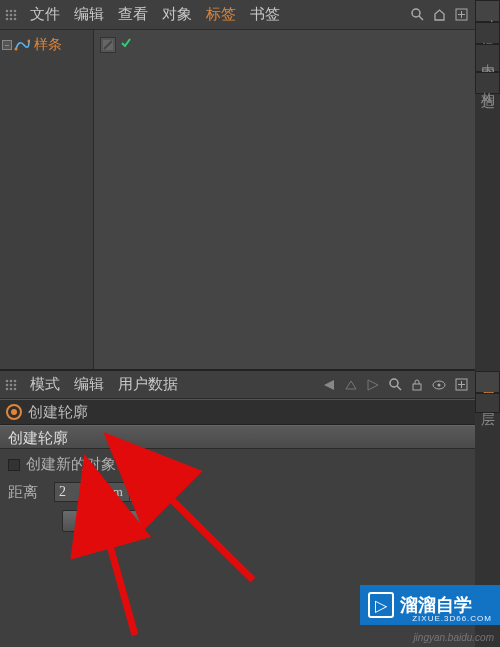 The height and width of the screenshot is (647, 500). What do you see at coordinates (14, 412) in the screenshot?
I see `tool-active-icon` at bounding box center [14, 412].